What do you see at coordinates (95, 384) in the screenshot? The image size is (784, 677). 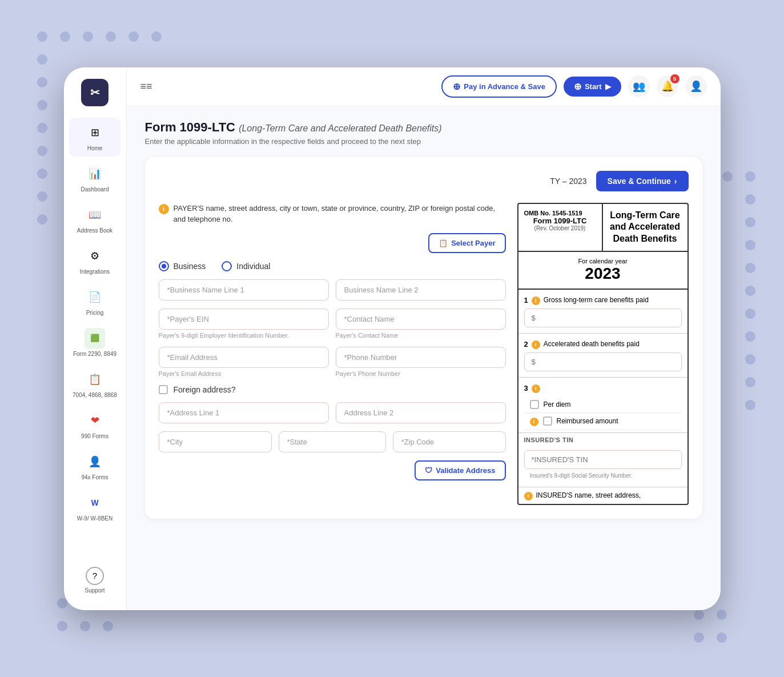 I see `sidebar-item-form-7004: 📋 7004, 4868, 8868` at bounding box center [95, 384].